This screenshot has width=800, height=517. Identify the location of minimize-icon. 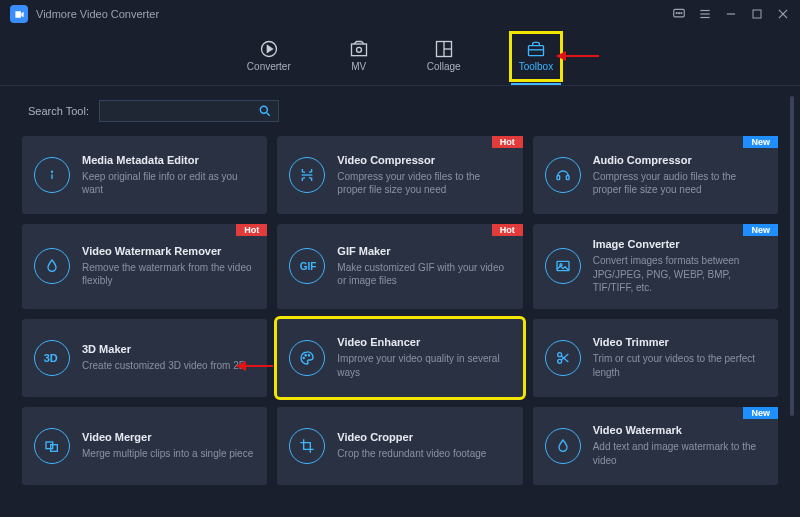
(731, 14).